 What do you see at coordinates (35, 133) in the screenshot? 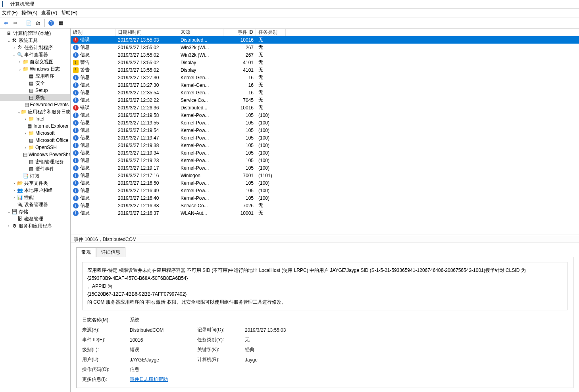
I see `tree-item: ›📁Microsoft` at bounding box center [35, 133].